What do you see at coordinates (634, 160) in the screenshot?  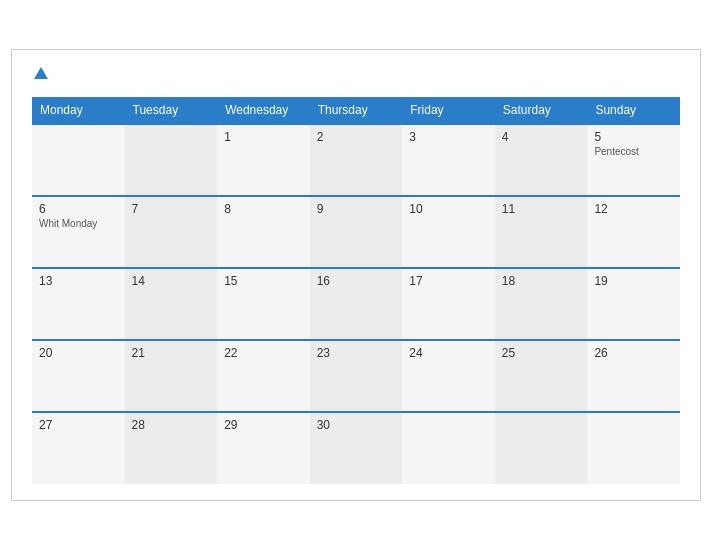 I see `day-cell: 5Pentecost` at bounding box center [634, 160].